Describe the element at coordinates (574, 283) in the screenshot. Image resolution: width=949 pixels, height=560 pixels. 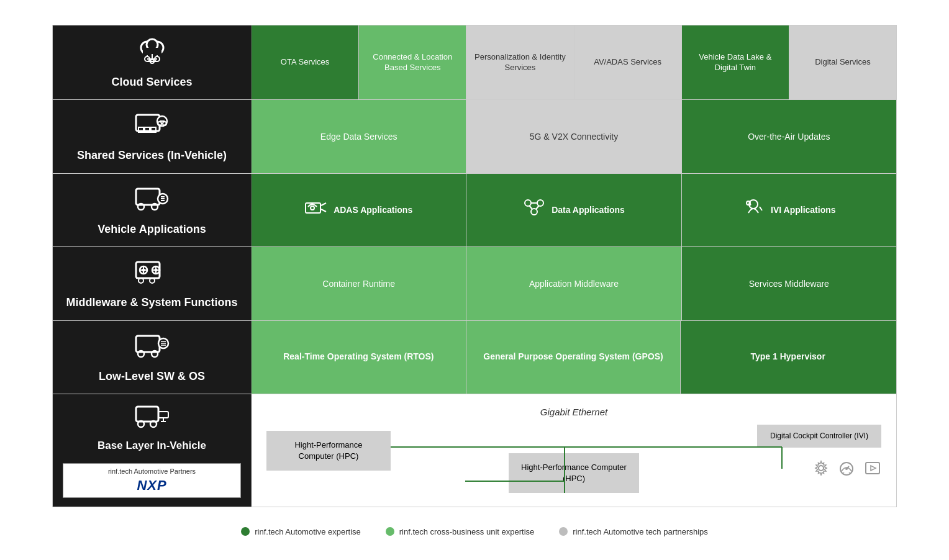
I see `middleware-cells: Container Runtime Application Middleware…` at that location.